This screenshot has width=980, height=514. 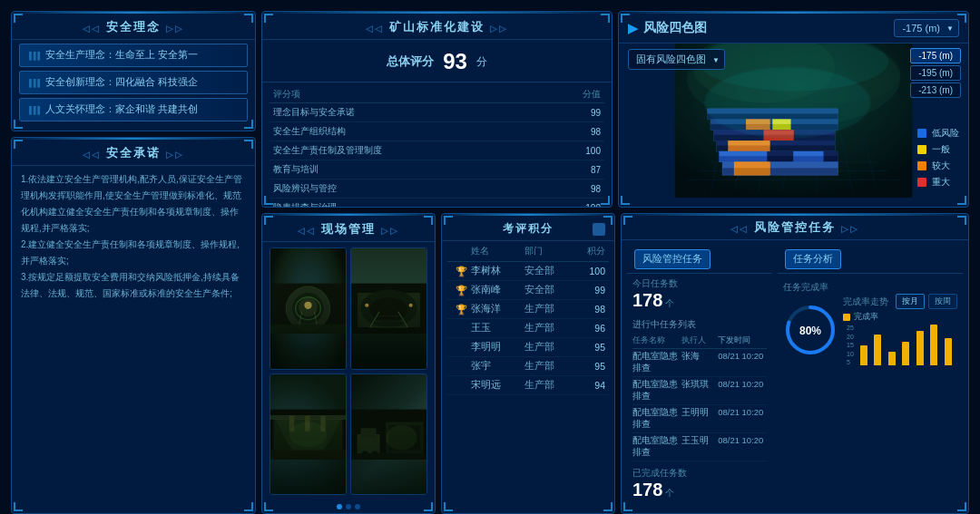 I want to click on completed-value-row: 178 个, so click(x=700, y=490).